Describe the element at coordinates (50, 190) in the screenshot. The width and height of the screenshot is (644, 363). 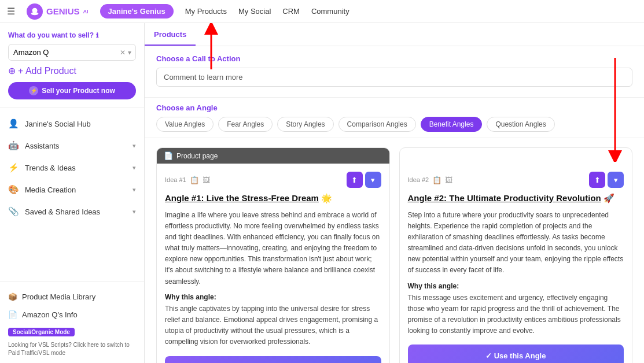
I see `media-label: Media Creation` at that location.